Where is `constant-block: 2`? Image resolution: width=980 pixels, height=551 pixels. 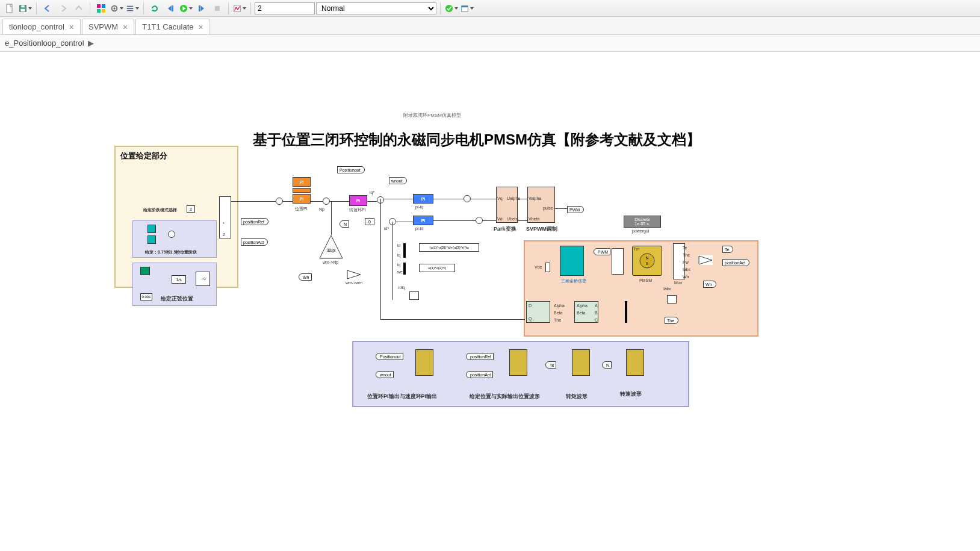 constant-block: 2 is located at coordinates (191, 209).